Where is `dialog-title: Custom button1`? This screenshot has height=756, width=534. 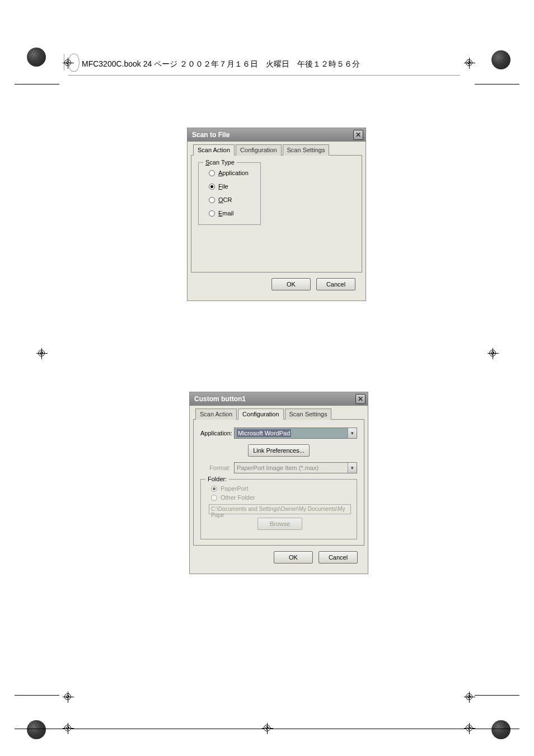
dialog-title: Custom button1 is located at coordinates (220, 399).